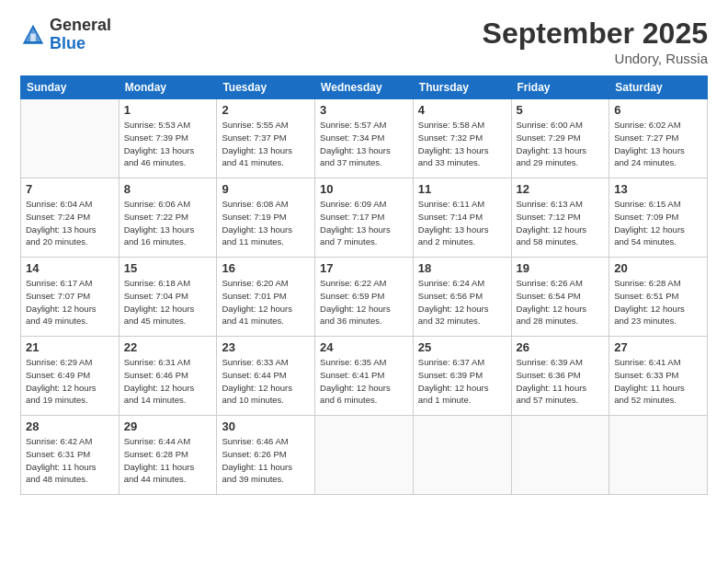 The height and width of the screenshot is (563, 728). What do you see at coordinates (70, 381) in the screenshot?
I see `day-info: Sunrise: 6:29 AMSunset: 6:49 PMDaylight:…` at bounding box center [70, 381].